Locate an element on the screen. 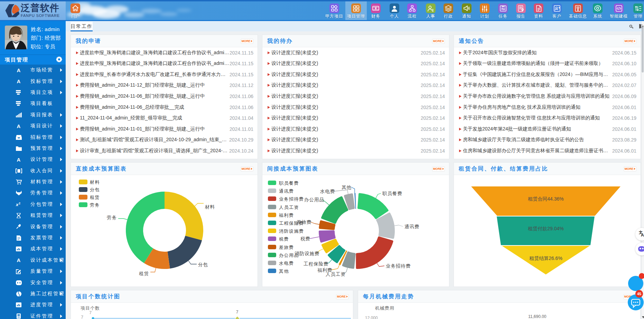  svg-text: 税费 is located at coordinates (306, 239).